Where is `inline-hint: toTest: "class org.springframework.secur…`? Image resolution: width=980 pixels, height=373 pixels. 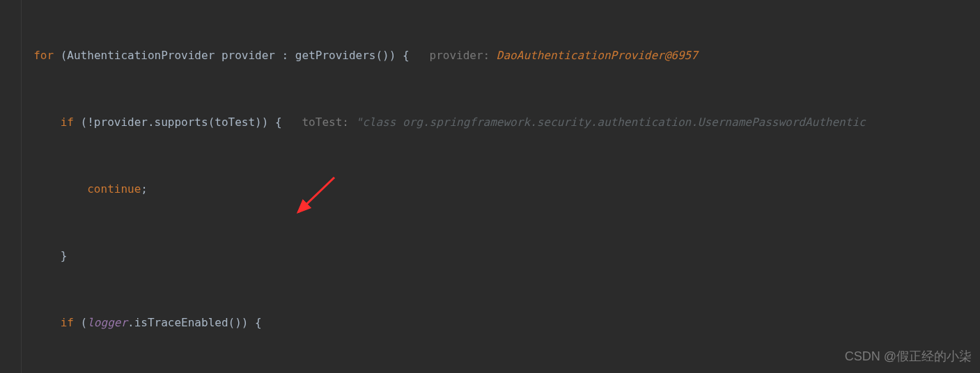 inline-hint: toTest: "class org.springframework.secur… is located at coordinates (584, 122).